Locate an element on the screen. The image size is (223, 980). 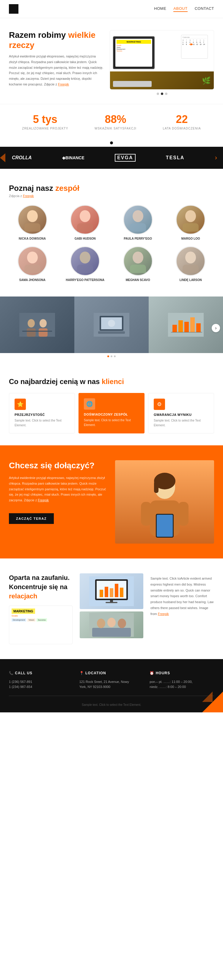
footer-col-hours: ⏰ HOURS pon.– pt. ……: 11:00 – 20:00, nie… is located at coordinates (182, 680).